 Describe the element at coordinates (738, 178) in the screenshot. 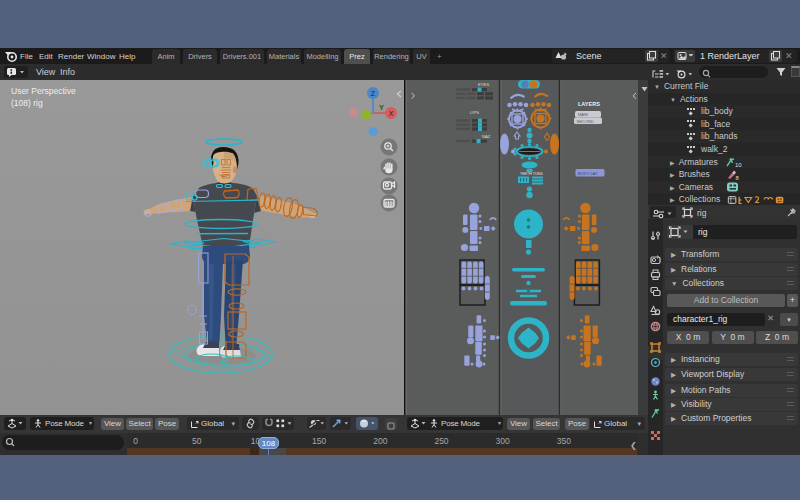

I see `svg-text: 8` at that location.